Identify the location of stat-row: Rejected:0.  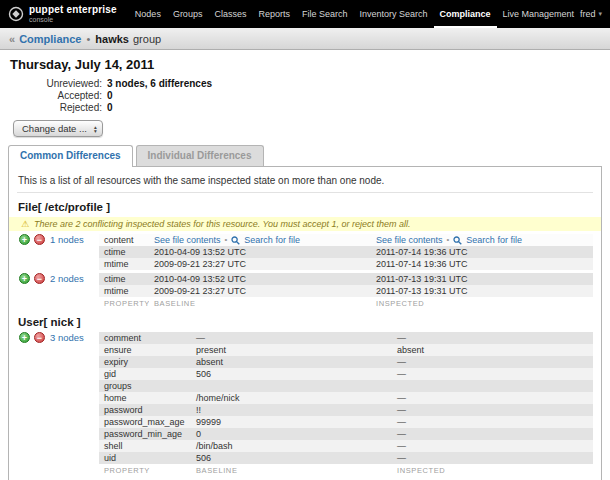
(306, 108).